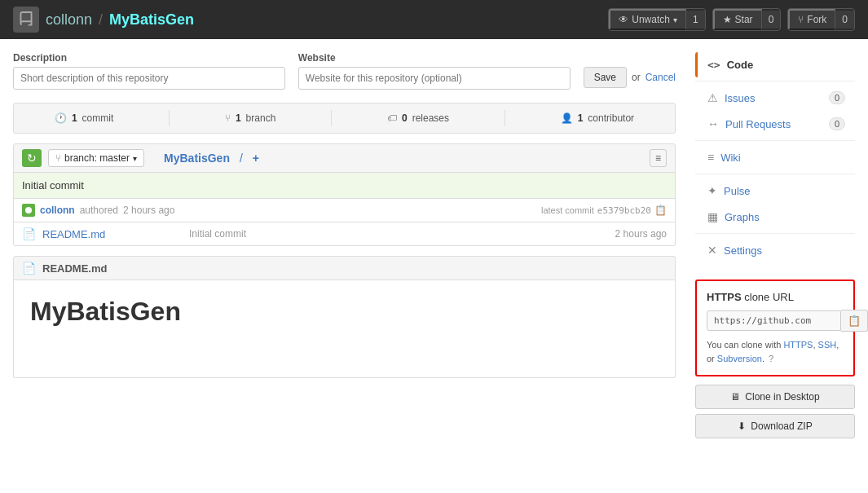  What do you see at coordinates (732, 98) in the screenshot?
I see `sidebar-item-issues-left: ⚠ Issues` at bounding box center [732, 98].